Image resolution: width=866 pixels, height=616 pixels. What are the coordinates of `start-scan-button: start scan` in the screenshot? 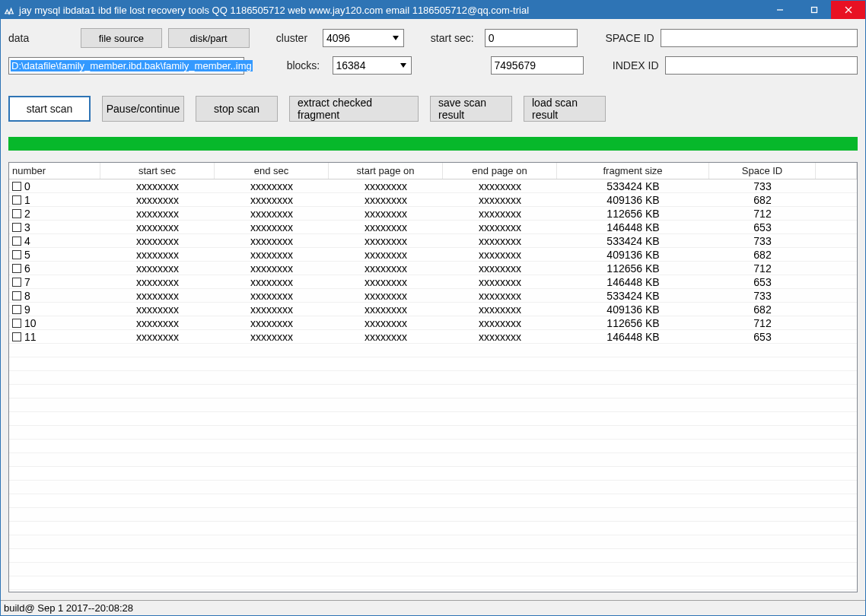 It's located at (49, 109).